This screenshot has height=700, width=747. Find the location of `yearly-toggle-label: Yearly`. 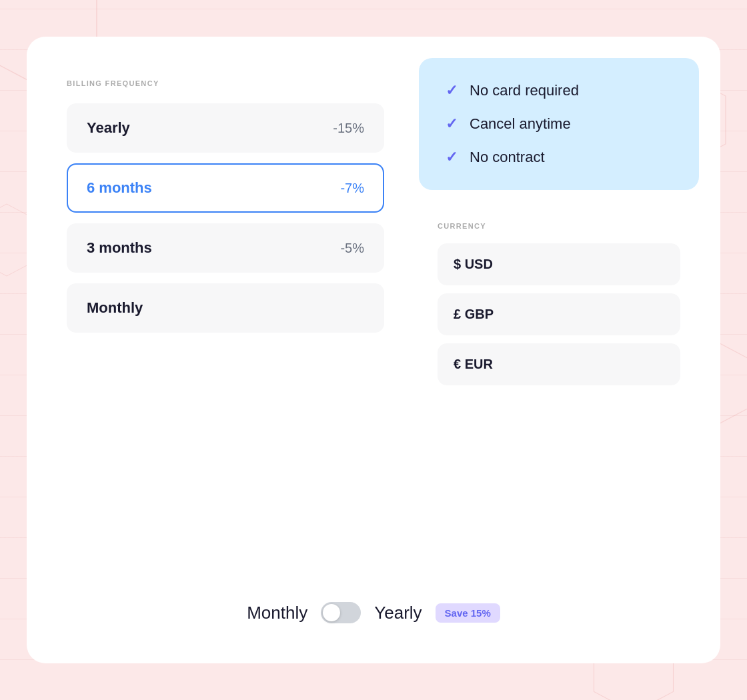

yearly-toggle-label: Yearly is located at coordinates (398, 613).